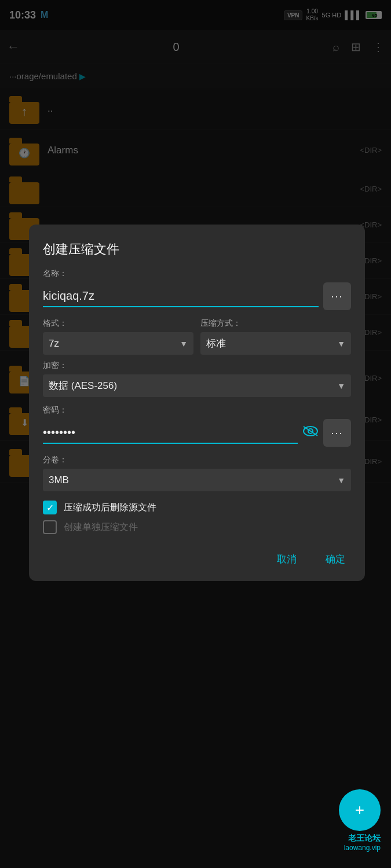 Image resolution: width=391 pixels, height=868 pixels. What do you see at coordinates (337, 296) in the screenshot?
I see `dots-icon: ···` at bounding box center [337, 296].